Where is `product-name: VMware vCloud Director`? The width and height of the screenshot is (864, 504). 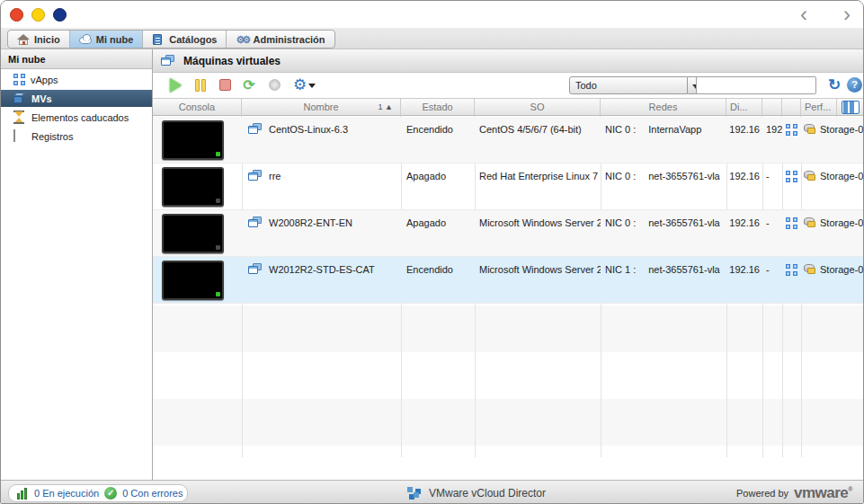 product-name: VMware vCloud Director is located at coordinates (477, 493).